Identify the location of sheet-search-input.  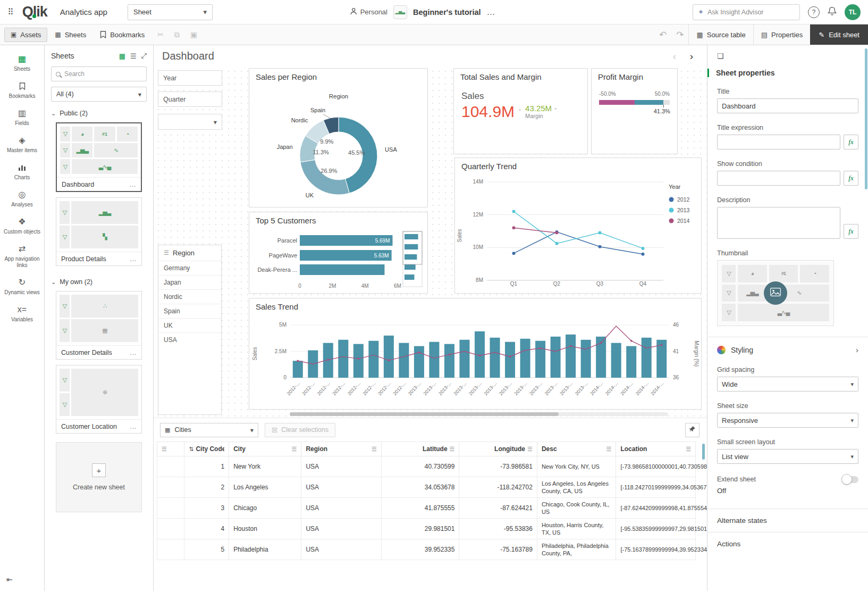
(103, 74).